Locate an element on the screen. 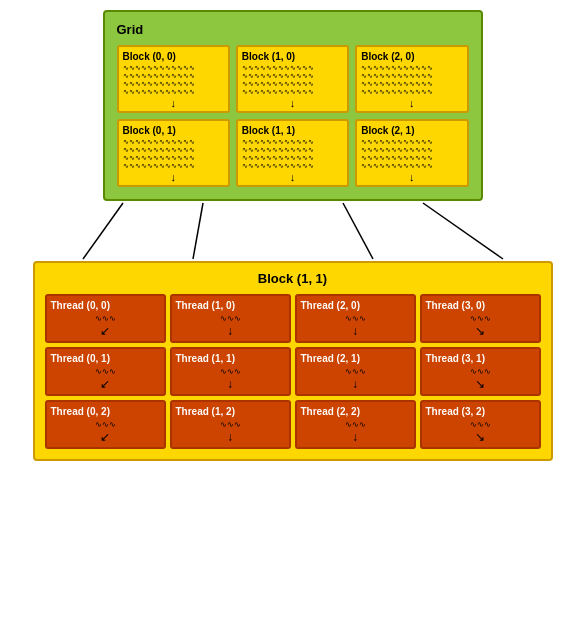  thread-cell-t32: Thread (3, 2)∿∿∿↘ is located at coordinates (480, 424).